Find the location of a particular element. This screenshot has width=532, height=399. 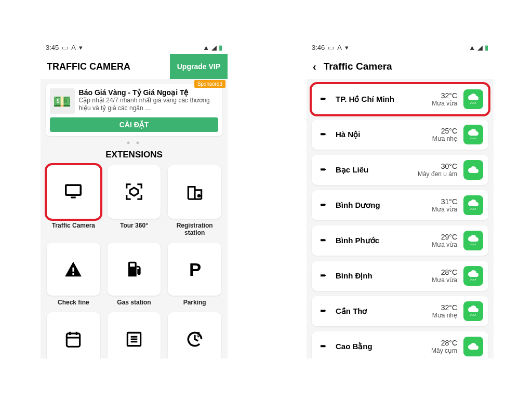

city-temp: 29°C is located at coordinates (445, 237).